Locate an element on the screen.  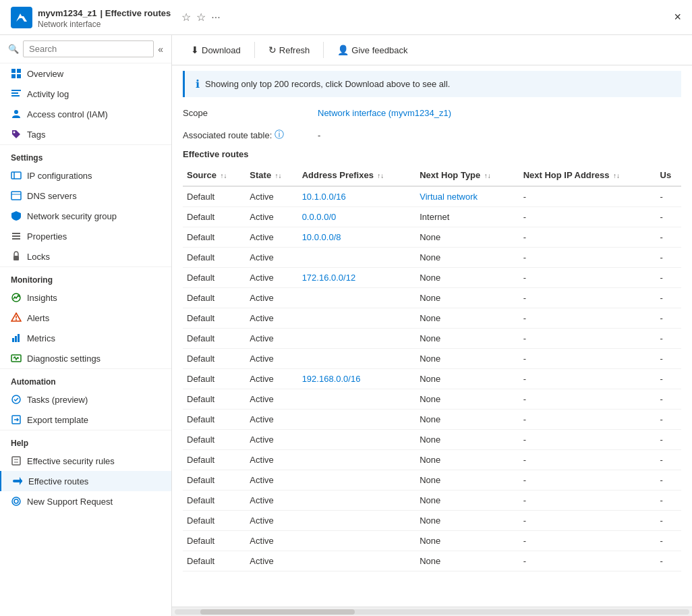
favorite-star2-icon: ☆ is located at coordinates (201, 18).